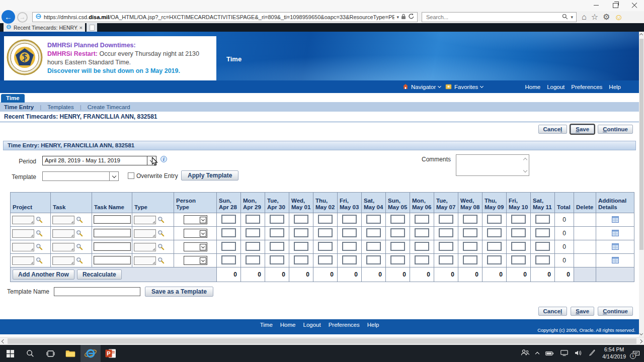 The height and width of the screenshot is (362, 644). Describe the element at coordinates (412, 17) in the screenshot. I see `refresh-icon` at that location.